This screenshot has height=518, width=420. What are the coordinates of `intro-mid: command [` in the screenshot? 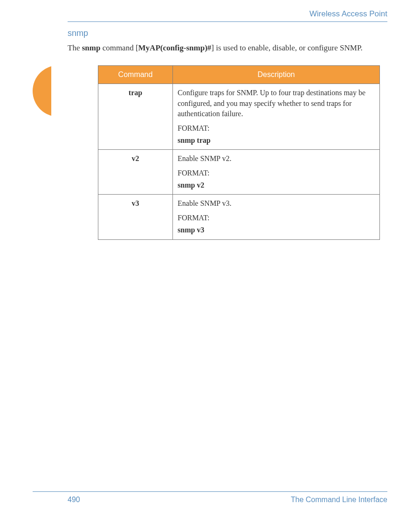 It's located at (119, 48).